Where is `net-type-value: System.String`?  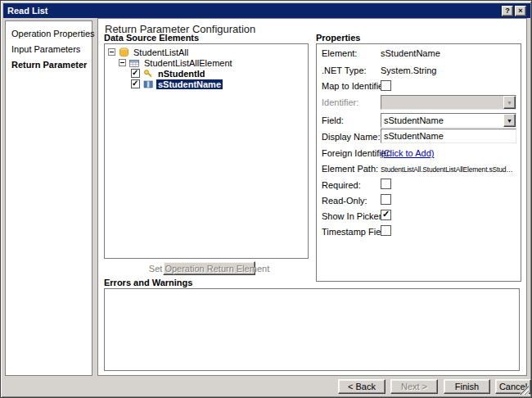
net-type-value: System.String is located at coordinates (408, 70).